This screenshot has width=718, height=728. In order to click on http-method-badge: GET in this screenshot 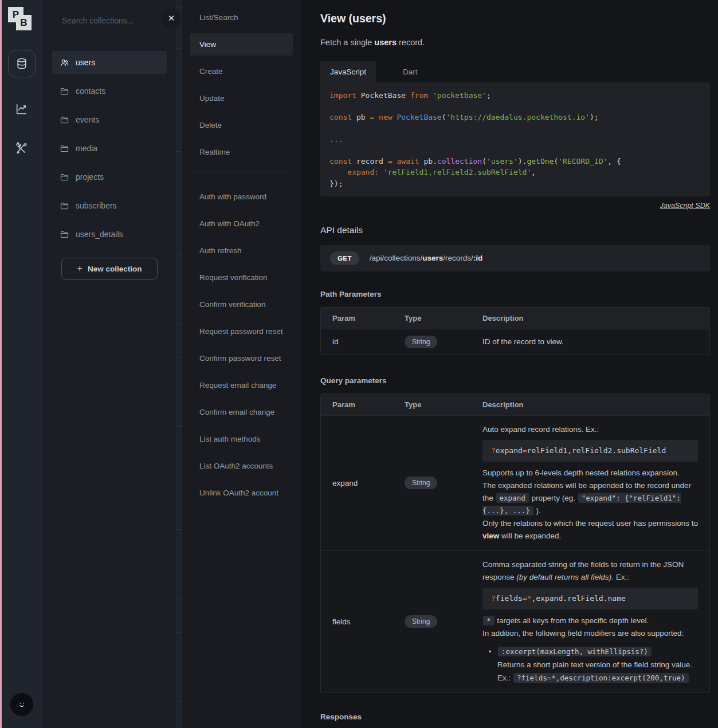, I will do `click(345, 258)`.